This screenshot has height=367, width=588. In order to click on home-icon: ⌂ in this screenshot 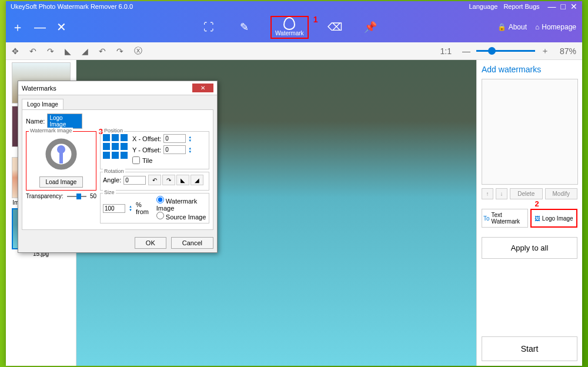, I will do `click(537, 27)`.